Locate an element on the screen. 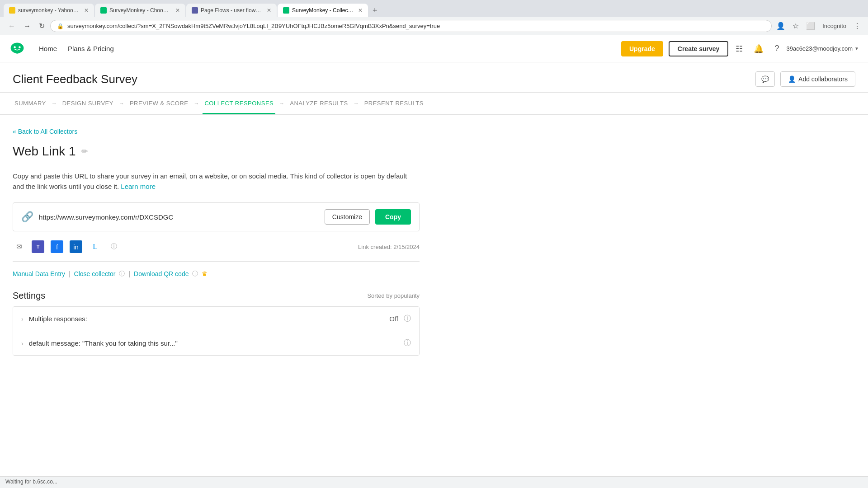 The width and height of the screenshot is (868, 488). upgrade-button: Upgrade is located at coordinates (642, 49).